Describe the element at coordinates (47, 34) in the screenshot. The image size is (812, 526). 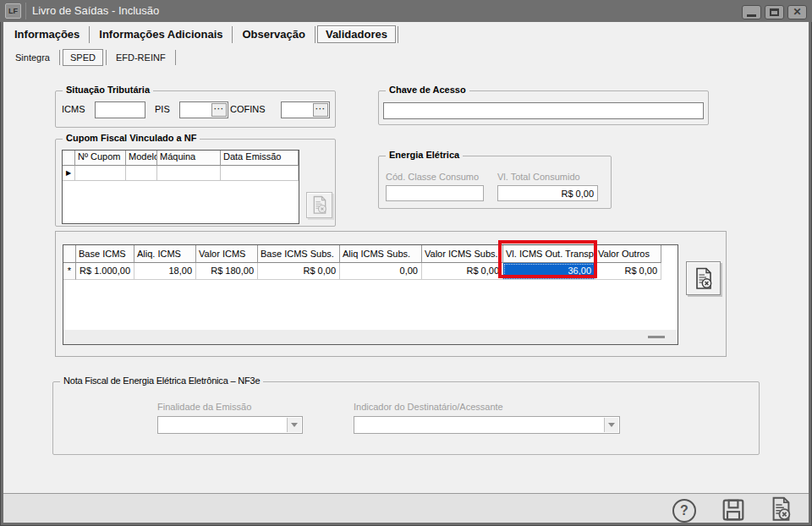
I see `tab-informacoes: Informações` at that location.